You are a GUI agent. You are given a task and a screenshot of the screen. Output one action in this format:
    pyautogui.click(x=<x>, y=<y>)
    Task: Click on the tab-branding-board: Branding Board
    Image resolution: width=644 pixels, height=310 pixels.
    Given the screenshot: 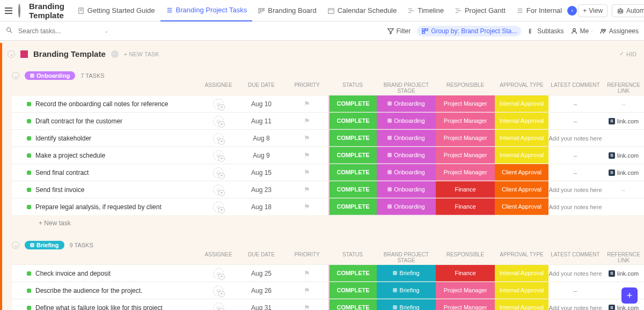 What is the action you would take?
    pyautogui.click(x=287, y=11)
    